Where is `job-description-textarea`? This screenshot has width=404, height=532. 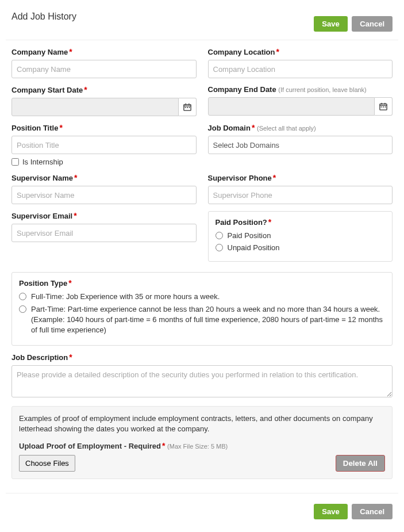
job-description-textarea is located at coordinates (202, 381).